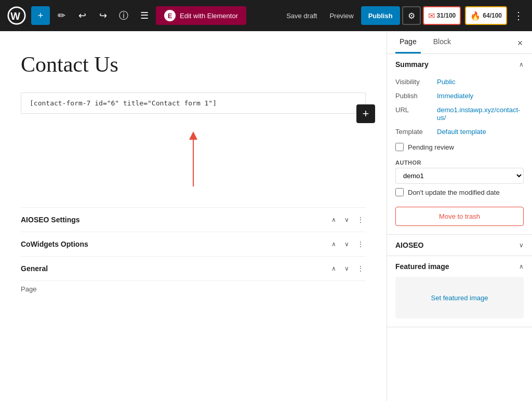 This screenshot has width=532, height=401. What do you see at coordinates (446, 82) in the screenshot?
I see `visibility-value: Public` at bounding box center [446, 82].